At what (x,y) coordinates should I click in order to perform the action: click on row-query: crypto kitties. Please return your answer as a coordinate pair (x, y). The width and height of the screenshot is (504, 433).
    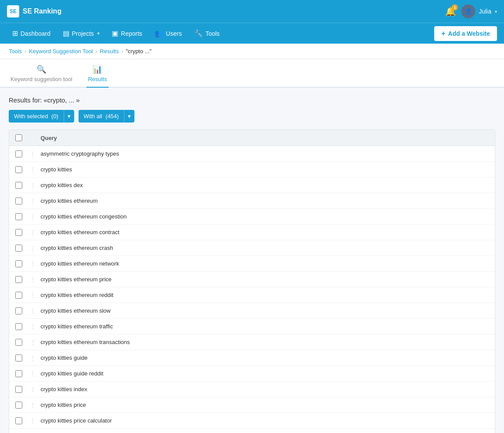
    Looking at the image, I should click on (266, 169).